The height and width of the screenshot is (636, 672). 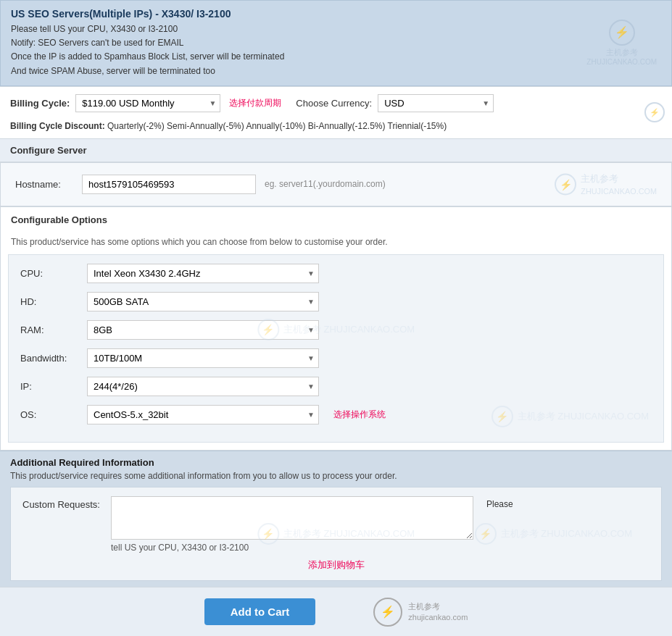 What do you see at coordinates (438, 617) in the screenshot?
I see `brand-url: zhujicankao.com` at bounding box center [438, 617].